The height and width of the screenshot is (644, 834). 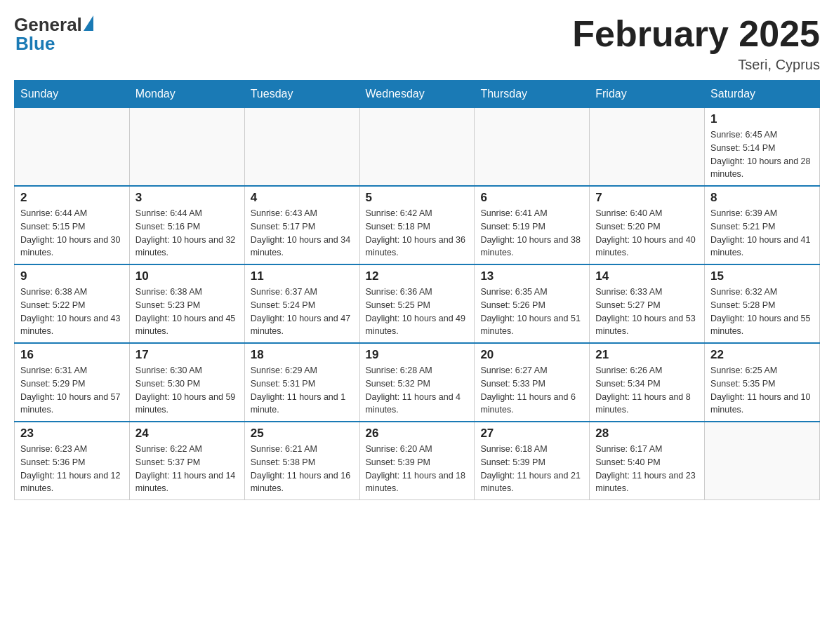 I want to click on calendar-day-cell: 25Sunrise: 6:21 AMSunset: 5:38 PMDayligh…, so click(x=302, y=461).